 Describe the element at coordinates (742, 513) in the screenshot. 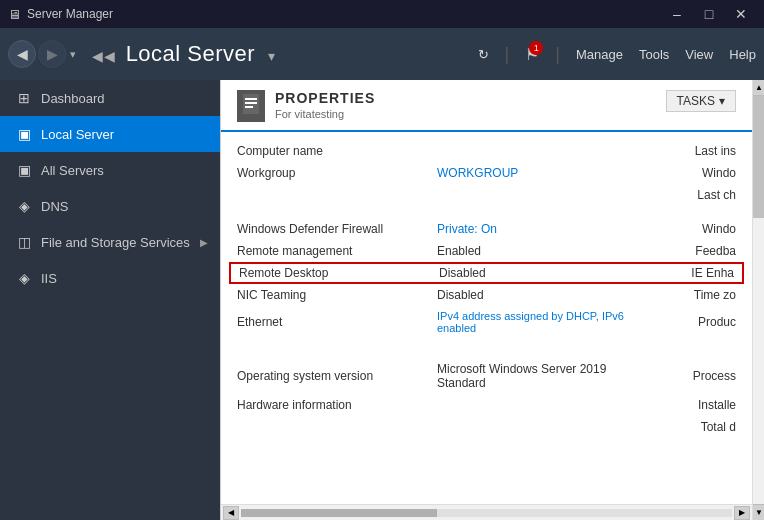

I see `scroll-right-button: ▶` at that location.